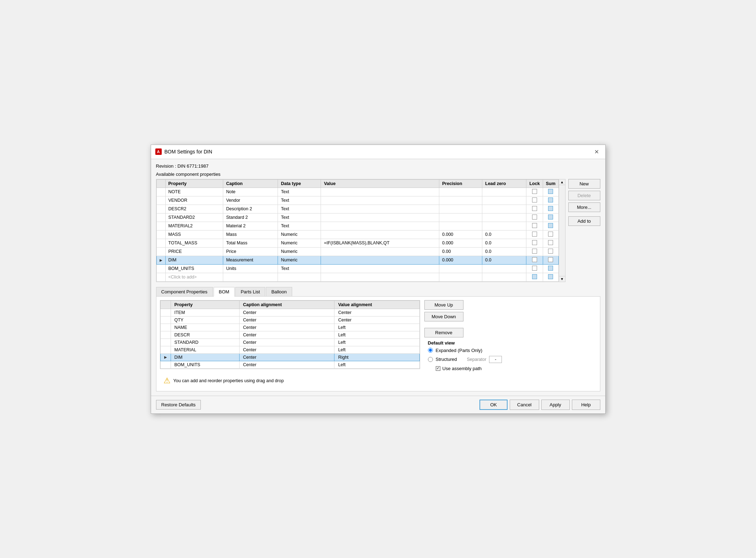 This screenshot has height=558, width=756. I want to click on bom-table-row: STANDARD Center Left, so click(290, 342).